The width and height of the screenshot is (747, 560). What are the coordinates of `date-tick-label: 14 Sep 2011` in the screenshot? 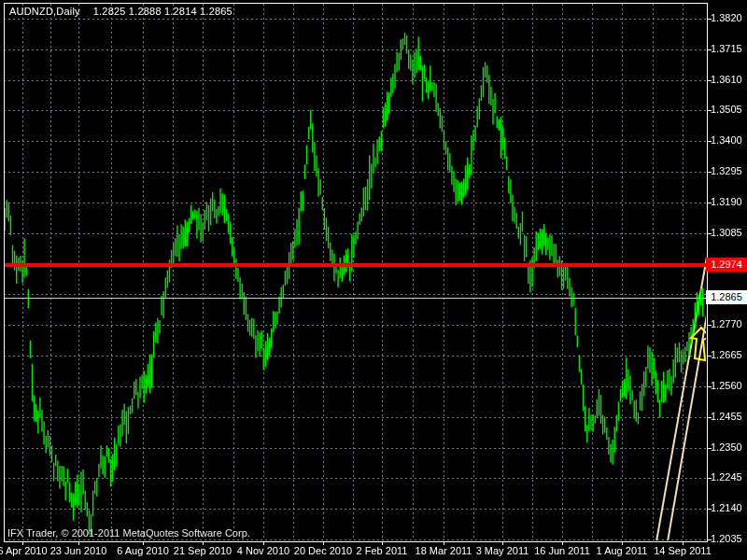 It's located at (683, 551).